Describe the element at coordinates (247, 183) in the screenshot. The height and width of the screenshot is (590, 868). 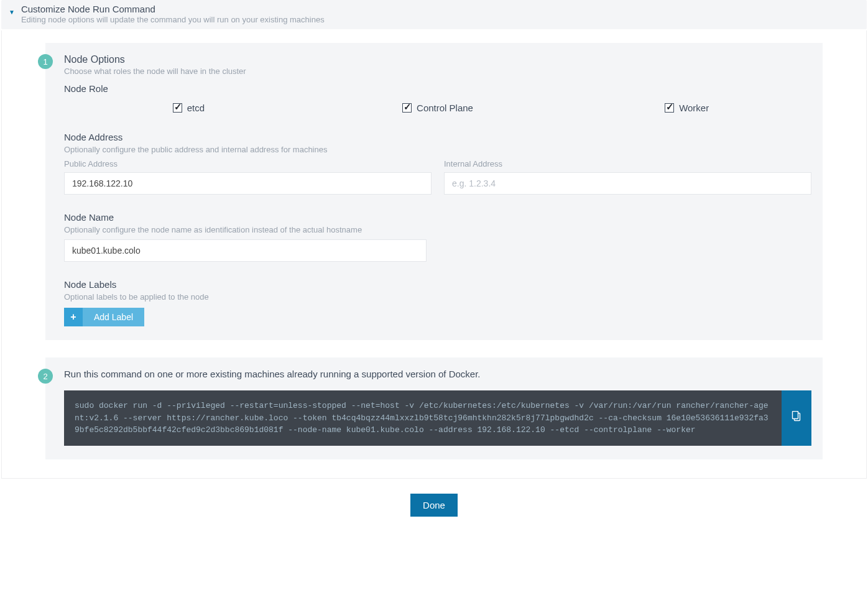
I see `public-address-input` at that location.